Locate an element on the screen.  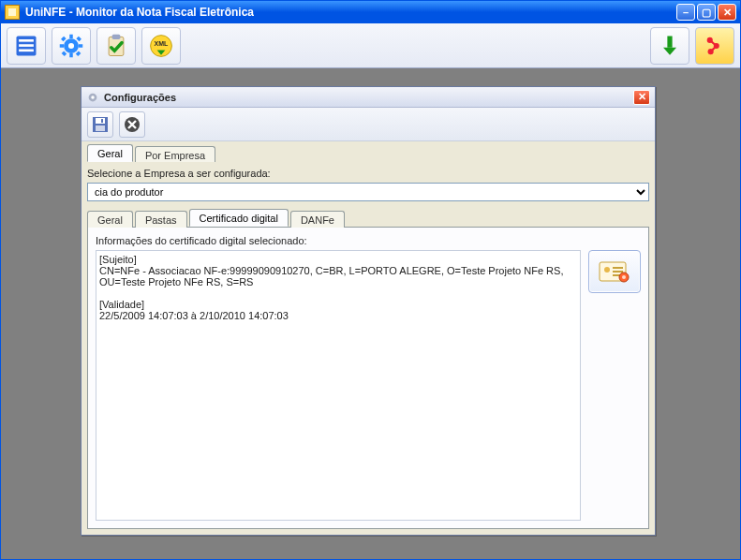
window-title: UniNFE - Monitor da Nota Fiscal Eletrôni… is located at coordinates (350, 12).